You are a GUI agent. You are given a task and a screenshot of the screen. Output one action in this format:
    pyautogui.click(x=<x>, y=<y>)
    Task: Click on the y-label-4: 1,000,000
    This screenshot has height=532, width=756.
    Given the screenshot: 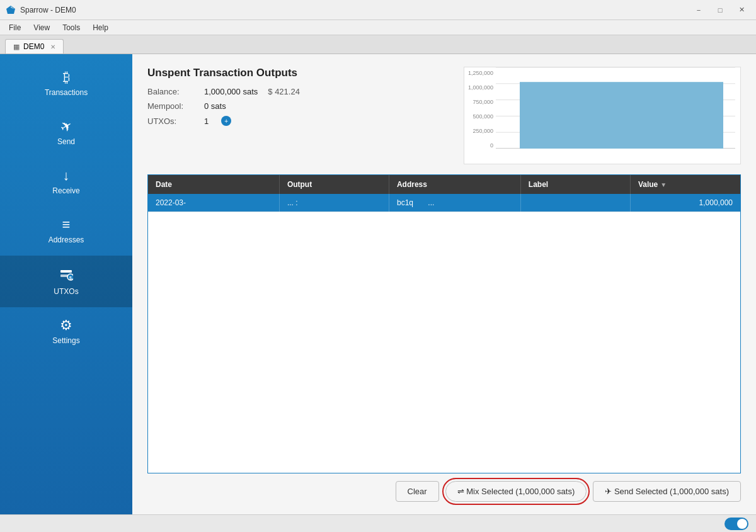 What is the action you would take?
    pyautogui.click(x=481, y=88)
    